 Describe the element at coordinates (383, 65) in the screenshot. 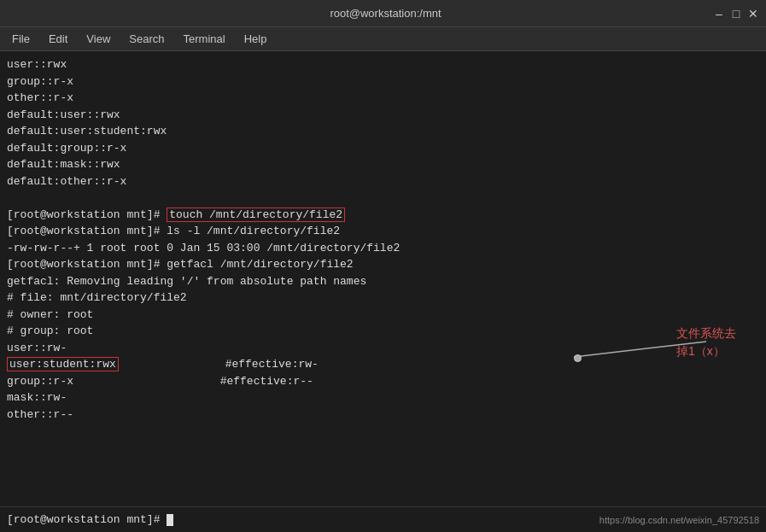

I see `output-line-0: user::rwx` at that location.